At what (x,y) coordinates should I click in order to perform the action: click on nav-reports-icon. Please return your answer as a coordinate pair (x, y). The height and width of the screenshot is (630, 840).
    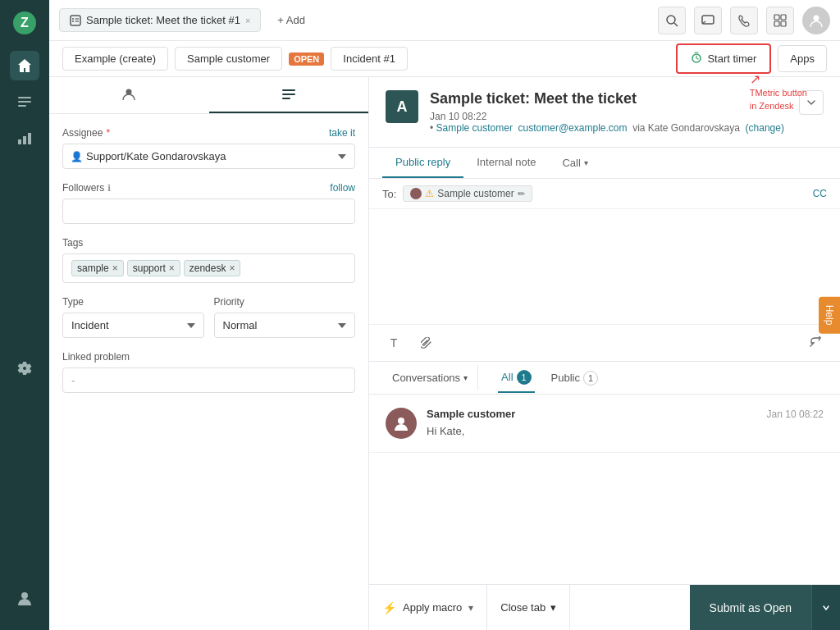
    Looking at the image, I should click on (25, 138).